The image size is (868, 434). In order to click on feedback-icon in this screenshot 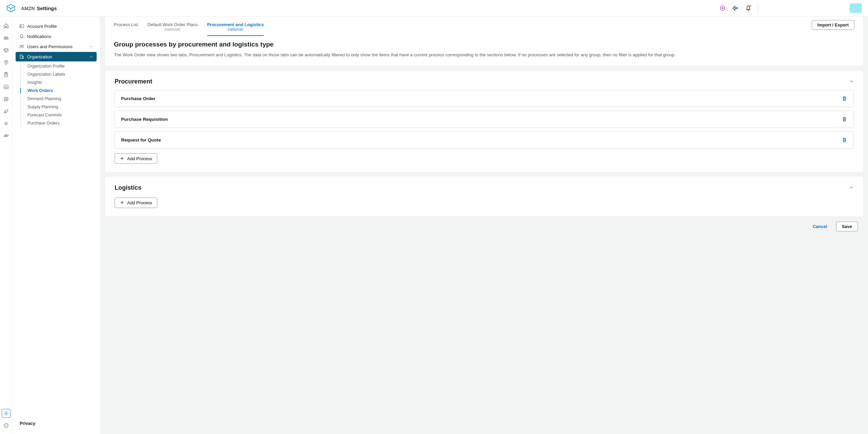, I will do `click(735, 8)`.